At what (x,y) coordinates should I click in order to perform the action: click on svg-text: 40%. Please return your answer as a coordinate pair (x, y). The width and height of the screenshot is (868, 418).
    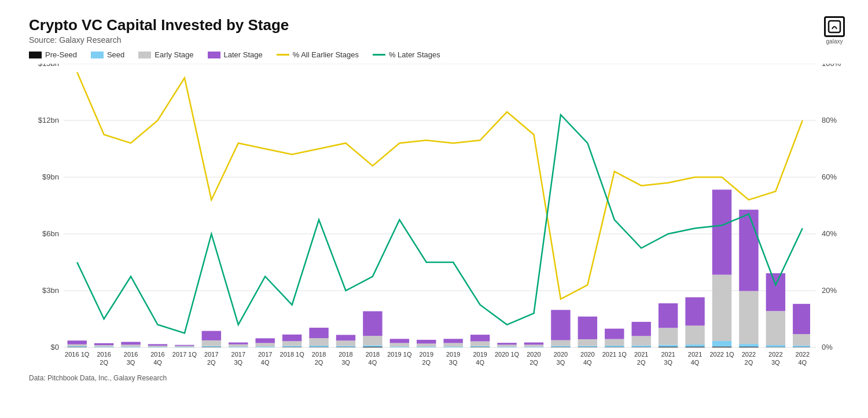
    Looking at the image, I should click on (829, 234).